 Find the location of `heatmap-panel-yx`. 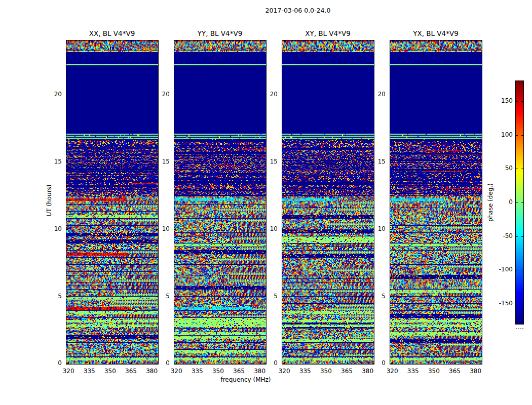

heatmap-panel-yx is located at coordinates (436, 202).